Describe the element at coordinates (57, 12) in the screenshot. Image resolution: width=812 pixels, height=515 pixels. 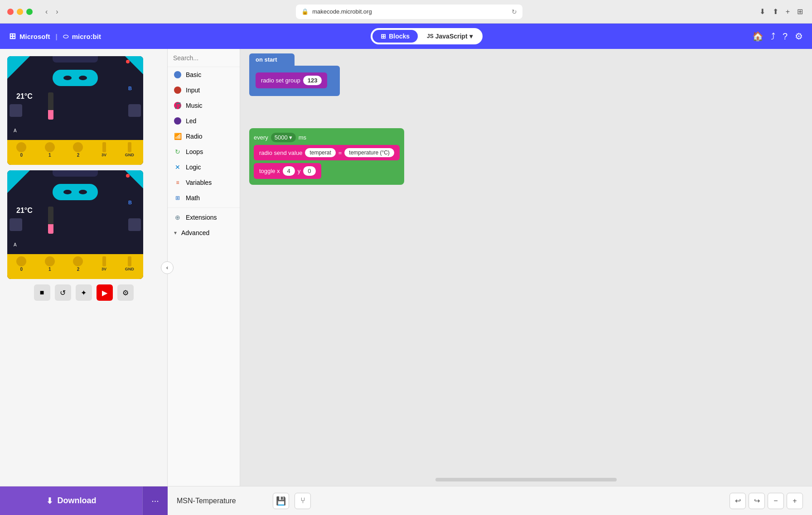
I see `forward-button: ›` at that location.